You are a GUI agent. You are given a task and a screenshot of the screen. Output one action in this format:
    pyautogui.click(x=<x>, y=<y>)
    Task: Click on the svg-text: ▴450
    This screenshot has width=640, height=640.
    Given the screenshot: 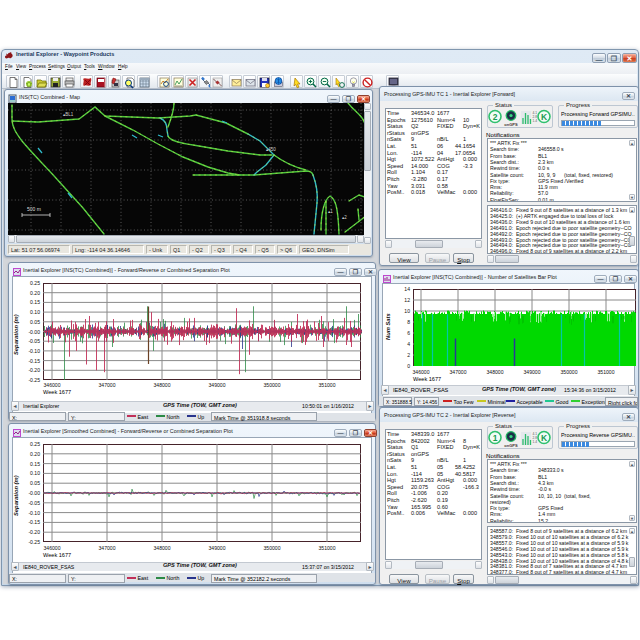 What is the action you would take?
    pyautogui.click(x=271, y=150)
    